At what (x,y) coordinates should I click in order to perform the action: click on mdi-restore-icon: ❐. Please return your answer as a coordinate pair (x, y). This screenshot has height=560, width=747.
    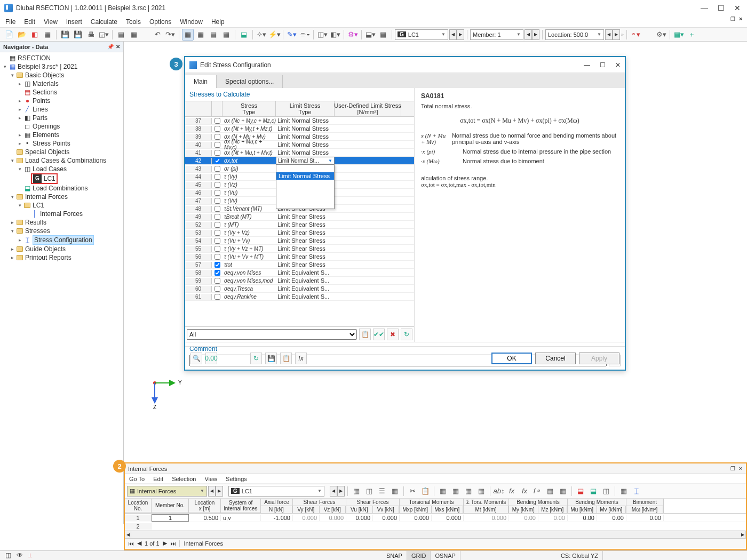
    Looking at the image, I should click on (733, 19).